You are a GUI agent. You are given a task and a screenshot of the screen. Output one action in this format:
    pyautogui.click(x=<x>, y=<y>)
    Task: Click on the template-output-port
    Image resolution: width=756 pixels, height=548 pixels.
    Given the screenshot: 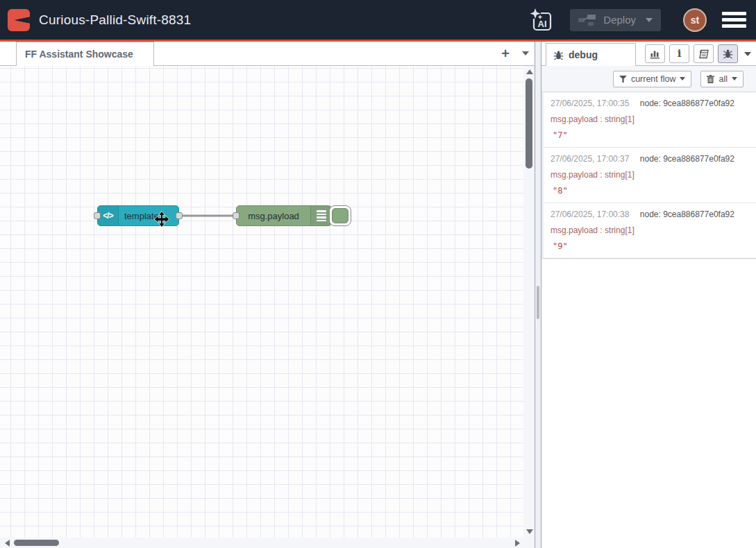 What is the action you would take?
    pyautogui.click(x=179, y=216)
    